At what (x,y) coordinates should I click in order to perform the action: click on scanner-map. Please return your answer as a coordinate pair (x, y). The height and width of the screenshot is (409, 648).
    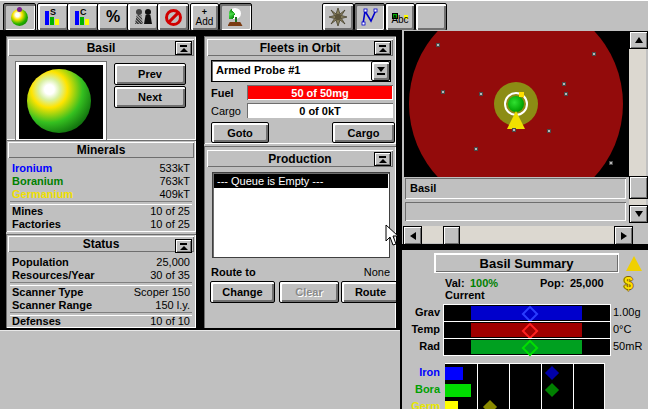
    Looking at the image, I should click on (516, 104).